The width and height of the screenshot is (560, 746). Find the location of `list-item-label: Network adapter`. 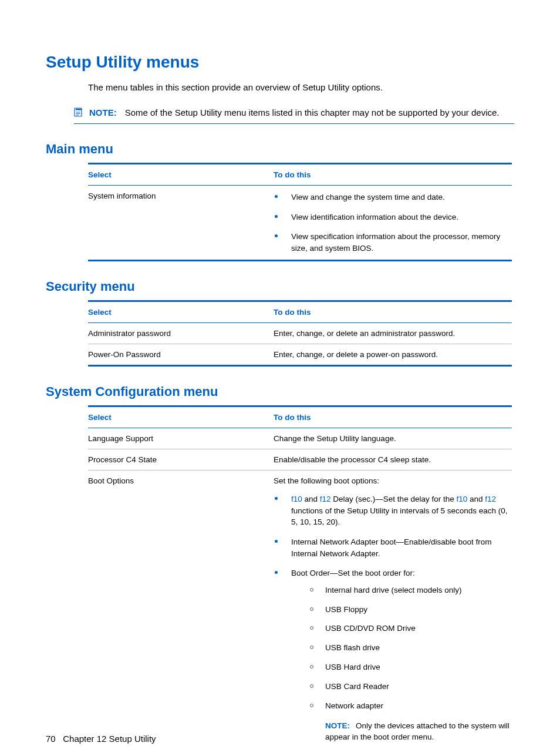

list-item-label: Network adapter is located at coordinates (355, 706).